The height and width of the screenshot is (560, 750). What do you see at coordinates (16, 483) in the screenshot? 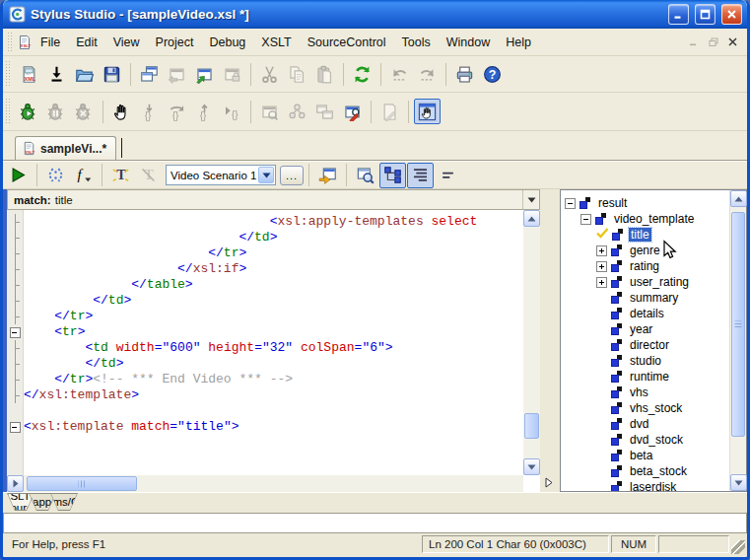
I see `scroll-right-button` at bounding box center [16, 483].